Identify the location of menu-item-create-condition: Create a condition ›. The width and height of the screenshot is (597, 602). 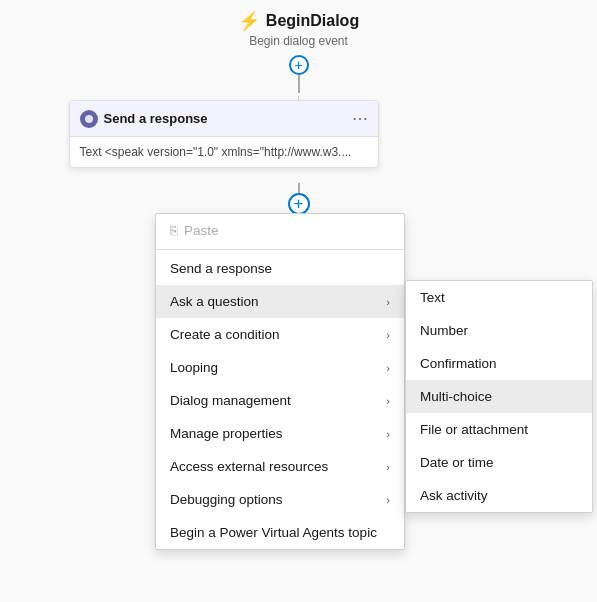
(280, 334).